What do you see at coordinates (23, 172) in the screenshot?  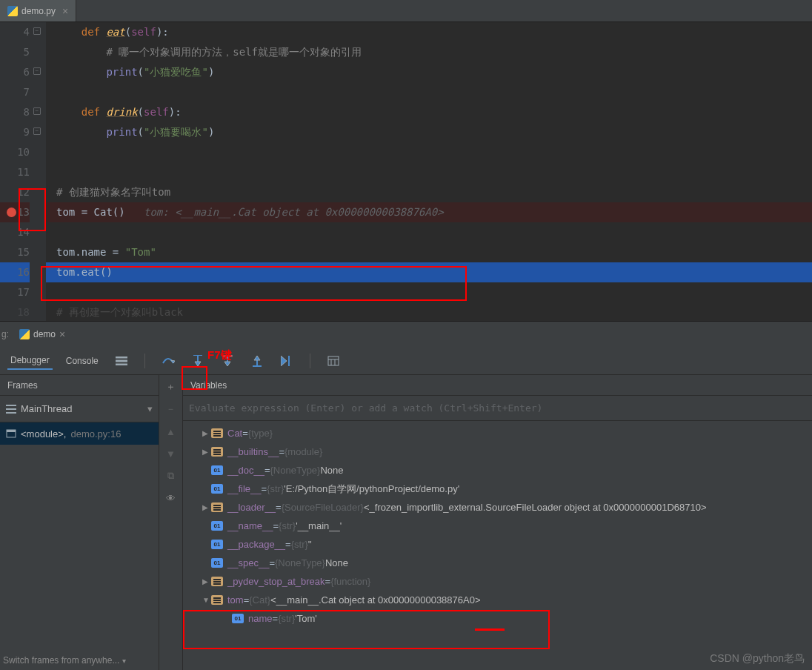 I see `editor-gutter: 4− 5 6− 7 8− 9− 10 11 12 13 14 15 16 17 …` at bounding box center [23, 172].